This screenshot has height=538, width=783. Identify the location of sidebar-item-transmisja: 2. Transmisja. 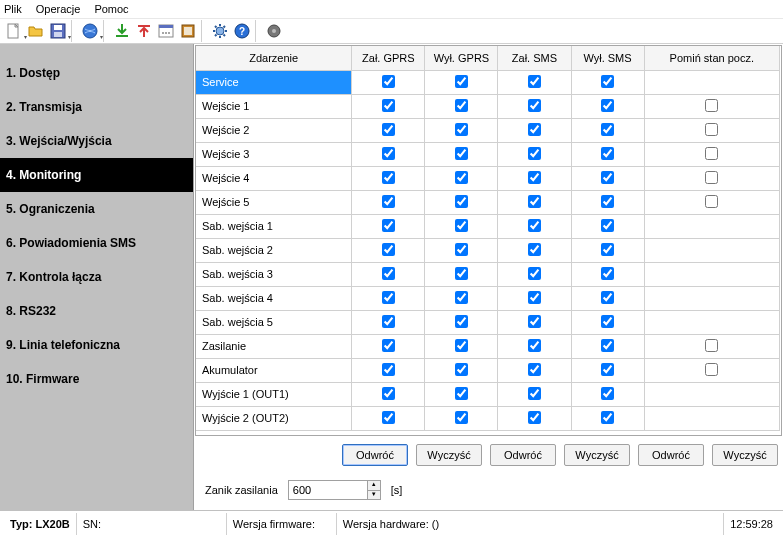
(96, 107).